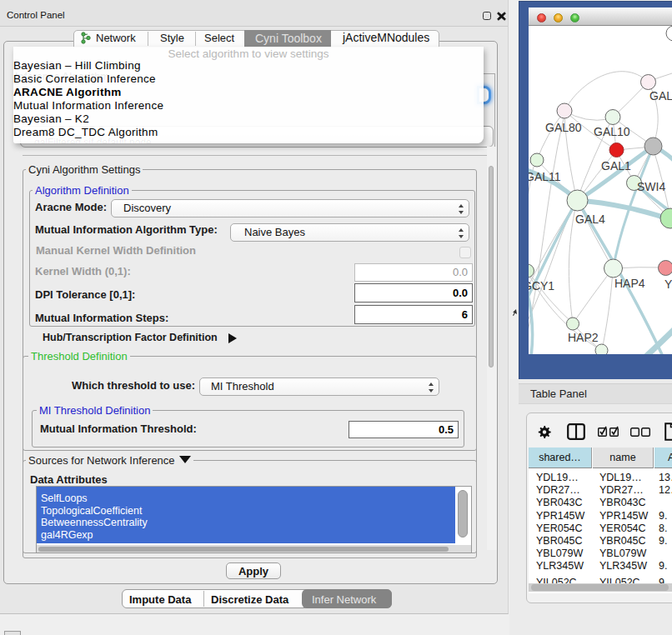 The image size is (672, 635). Describe the element at coordinates (669, 284) in the screenshot. I see `svg-text: Y` at that location.